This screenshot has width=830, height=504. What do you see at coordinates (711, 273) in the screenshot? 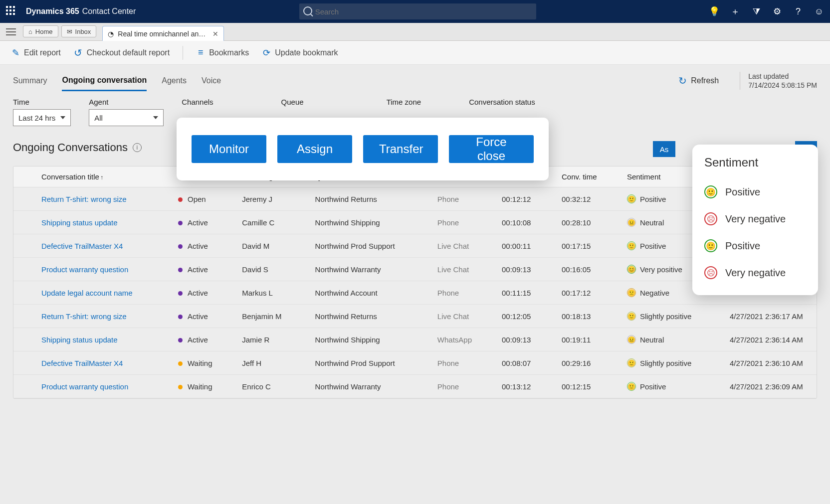
I see `sad-face-icon: ☹` at bounding box center [711, 273].